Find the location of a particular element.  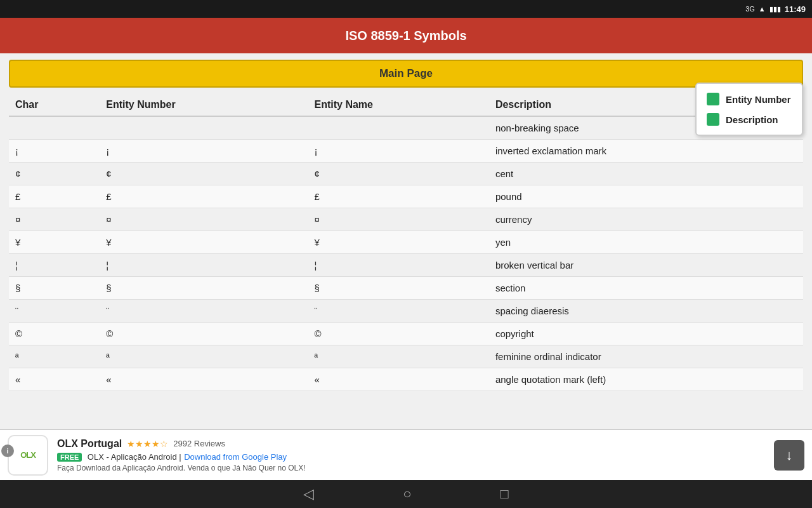

legend-box: Entity Number Description is located at coordinates (749, 109).